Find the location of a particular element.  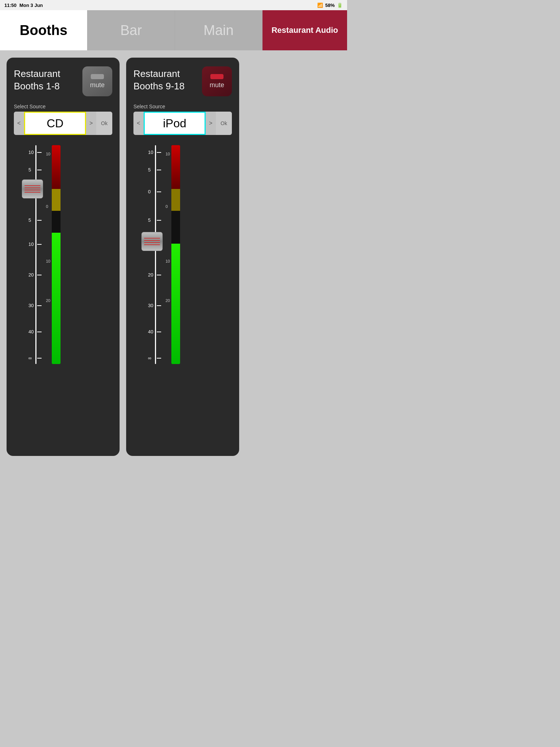

mute-button-1: mute is located at coordinates (97, 81).